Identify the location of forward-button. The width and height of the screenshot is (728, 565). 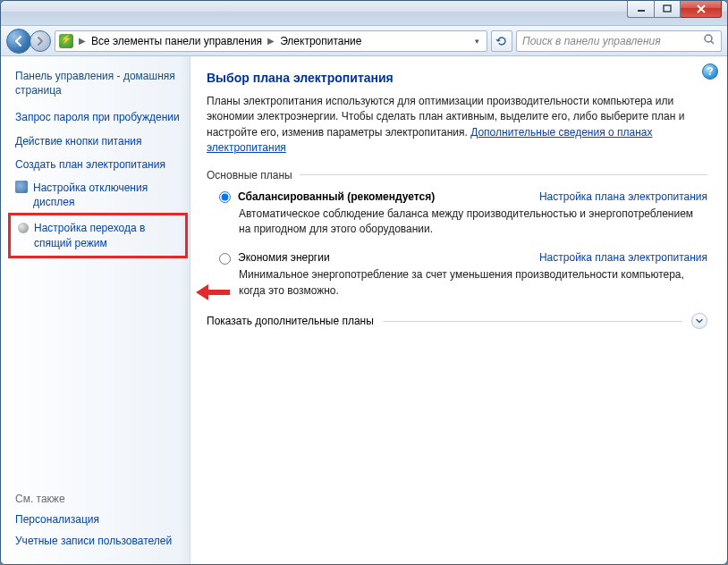
(40, 41).